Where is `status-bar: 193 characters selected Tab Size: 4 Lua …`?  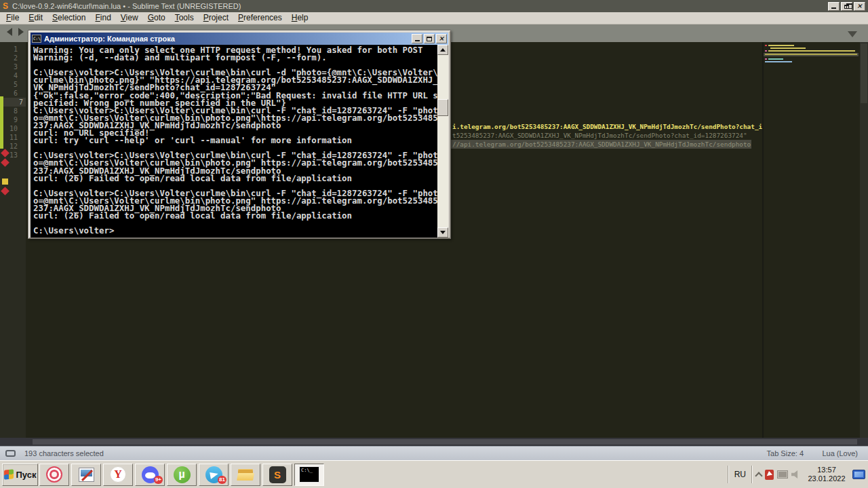 status-bar: 193 characters selected Tab Size: 4 Lua … is located at coordinates (434, 453).